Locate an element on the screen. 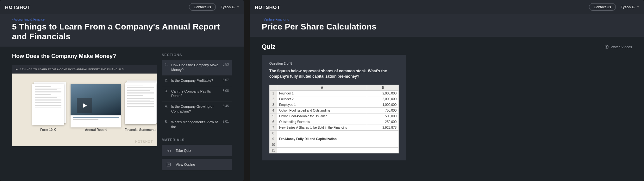 The height and width of the screenshot is (181, 644). sheet-row: 3Employee 11,000,000 is located at coordinates (334, 105).